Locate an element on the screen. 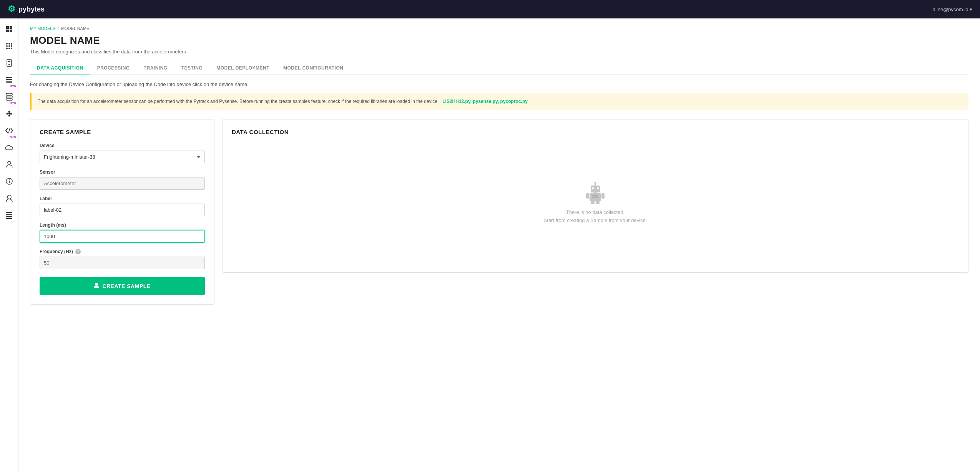 The height and width of the screenshot is (474, 980). label-form-group: Label is located at coordinates (122, 206).